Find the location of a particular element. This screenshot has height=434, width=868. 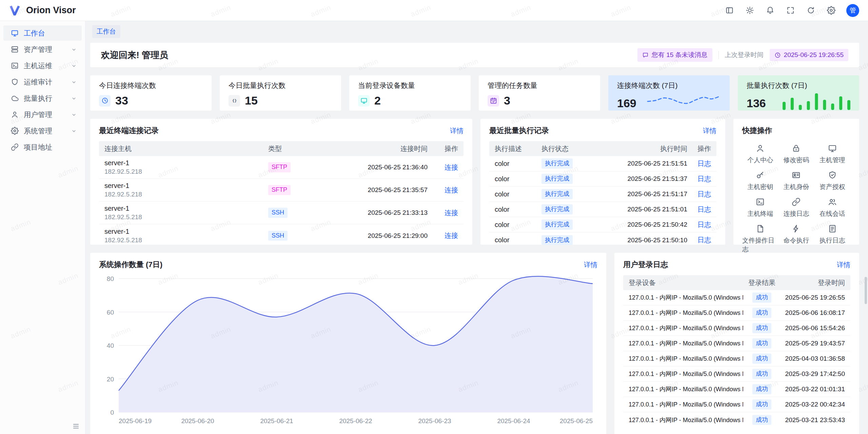

sidebar: 工作台 资产管理 主机运维 运维审计 is located at coordinates (43, 227).